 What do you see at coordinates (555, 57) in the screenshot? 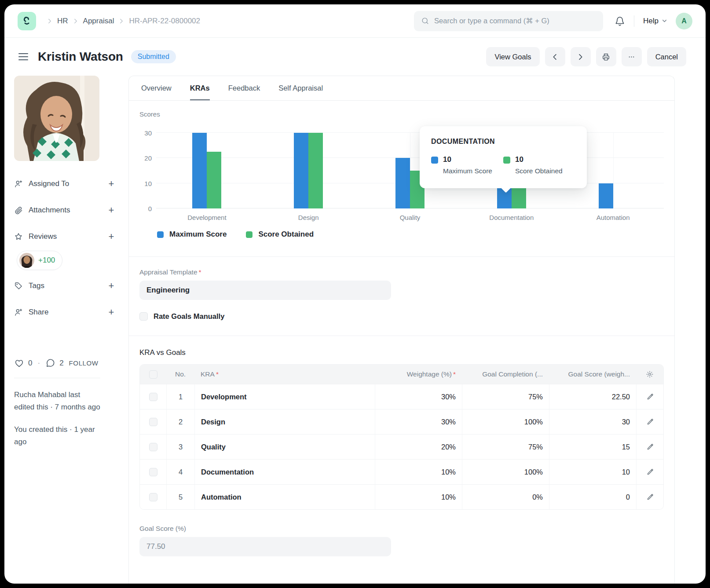
I see `chevron-left-icon` at bounding box center [555, 57].